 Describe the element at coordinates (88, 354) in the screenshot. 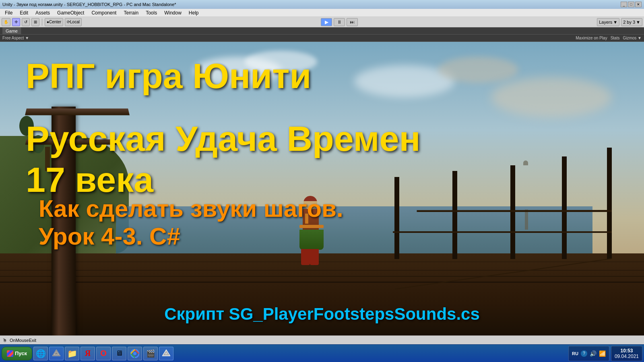

I see `taskbar-yandex-icon: Я` at that location.